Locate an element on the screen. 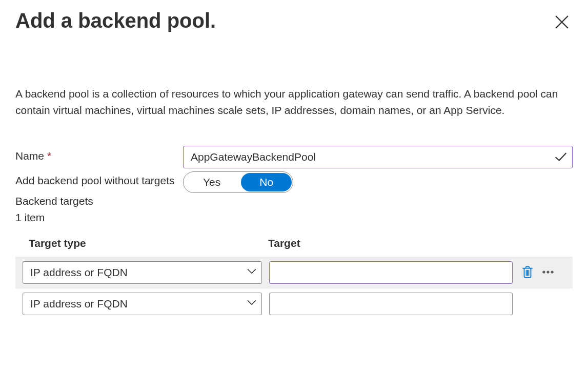 Image resolution: width=588 pixels, height=367 pixels. no-targets-label: Add backend pool without targets is located at coordinates (99, 179).